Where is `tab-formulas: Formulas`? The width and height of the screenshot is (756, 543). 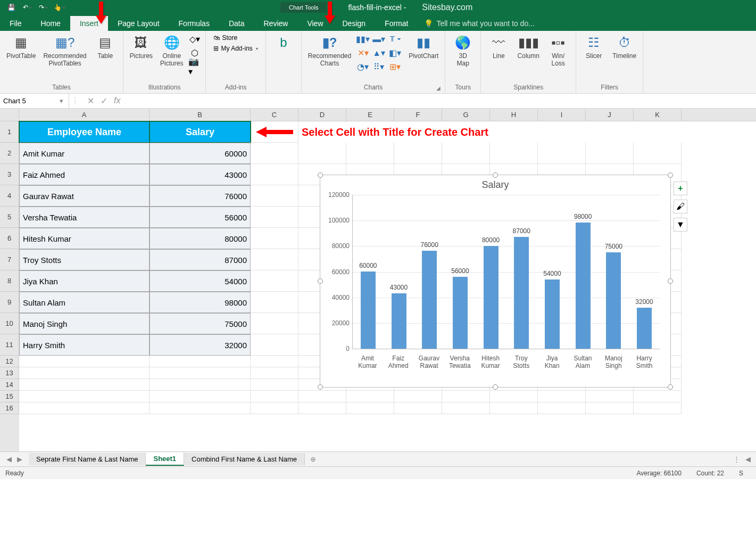
tab-formulas: Formulas is located at coordinates (194, 23).